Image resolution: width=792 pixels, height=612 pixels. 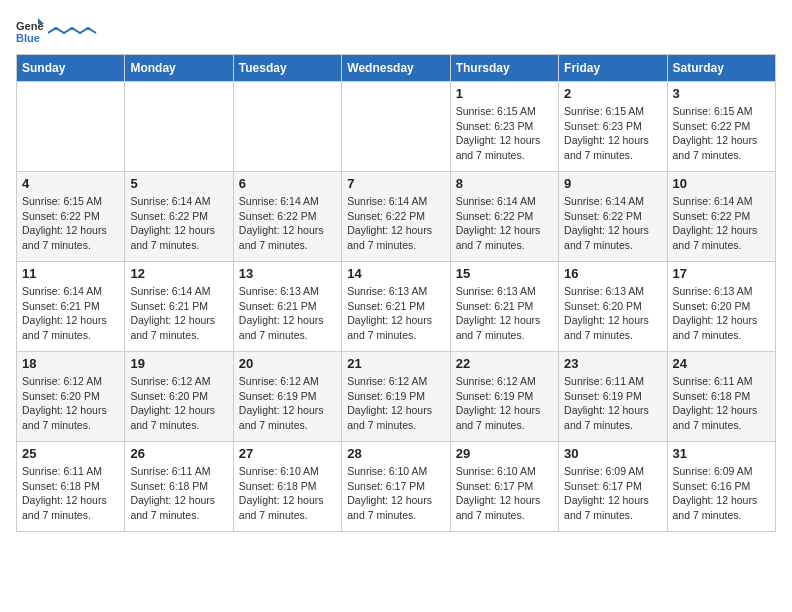 I want to click on day-number: 27, so click(x=288, y=454).